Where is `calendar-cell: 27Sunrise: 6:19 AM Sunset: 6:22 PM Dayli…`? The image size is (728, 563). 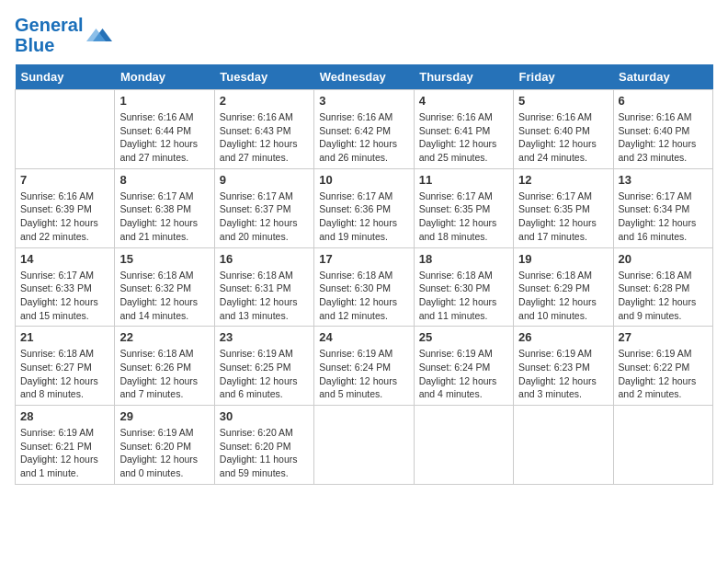 calendar-cell: 27Sunrise: 6:19 AM Sunset: 6:22 PM Dayli… is located at coordinates (663, 366).